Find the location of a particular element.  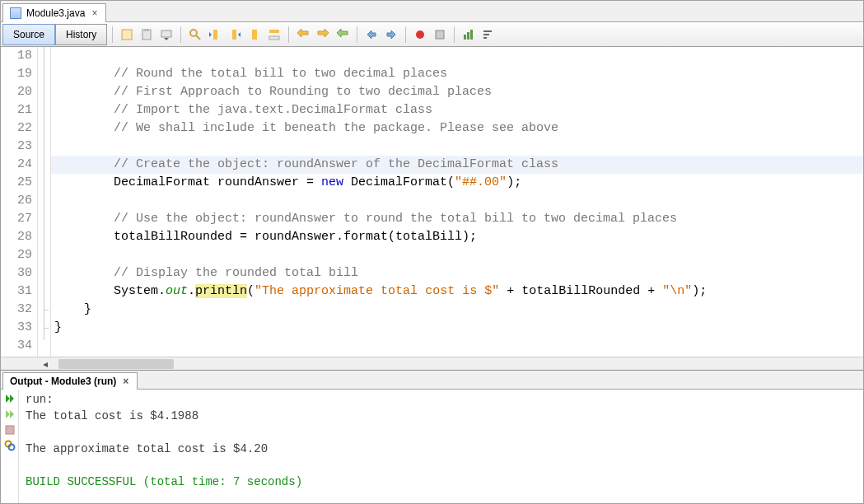

settings-icon is located at coordinates (10, 446).